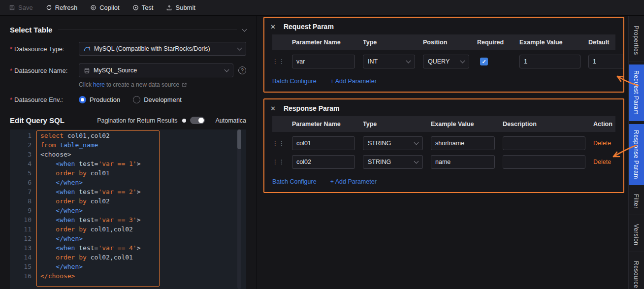 This screenshot has width=644, height=289. I want to click on code-line: 11 order by col01,col02, so click(128, 229).